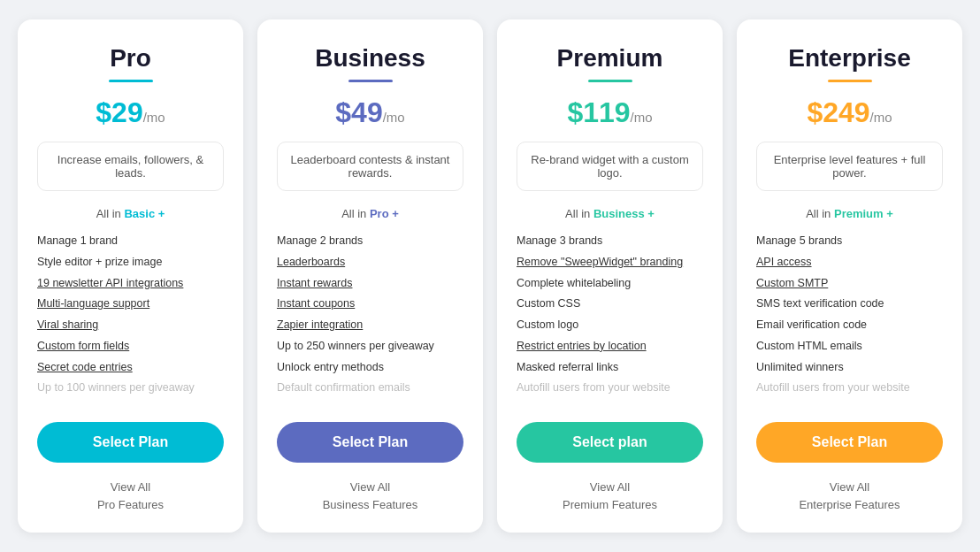  Describe the element at coordinates (624, 214) in the screenshot. I see `plan-includes-highlight: Business +` at that location.